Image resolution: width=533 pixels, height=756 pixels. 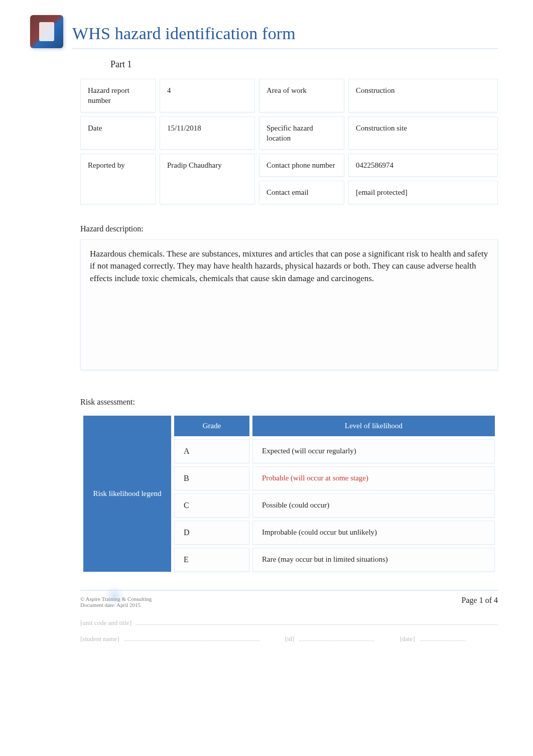 I want to click on part-heading: Part 1, so click(x=304, y=64).